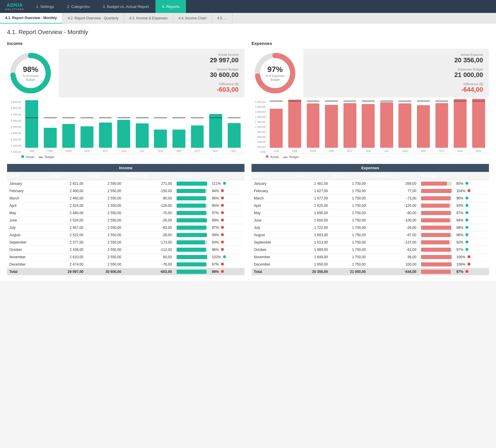  What do you see at coordinates (370, 272) in the screenshot?
I see `expenses-total-row: Total 20 356,00 21 000,00 -644,00 97%` at bounding box center [370, 272].